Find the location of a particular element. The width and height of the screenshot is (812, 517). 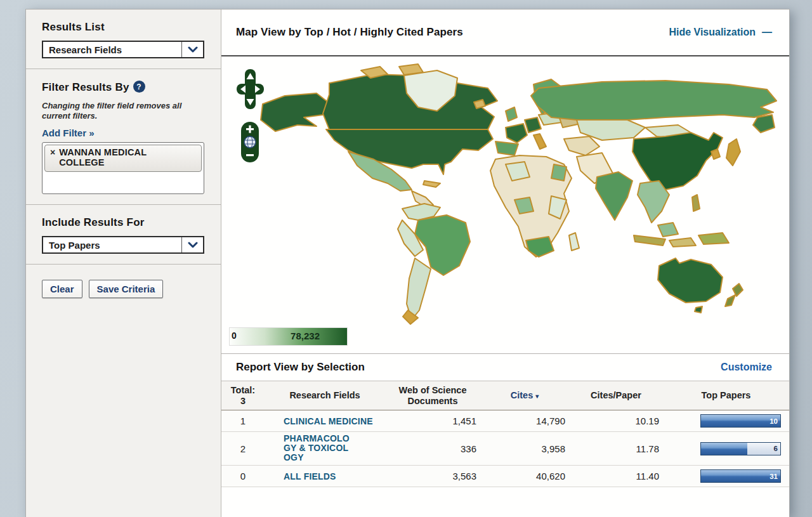

row-rank: 1 is located at coordinates (243, 421).